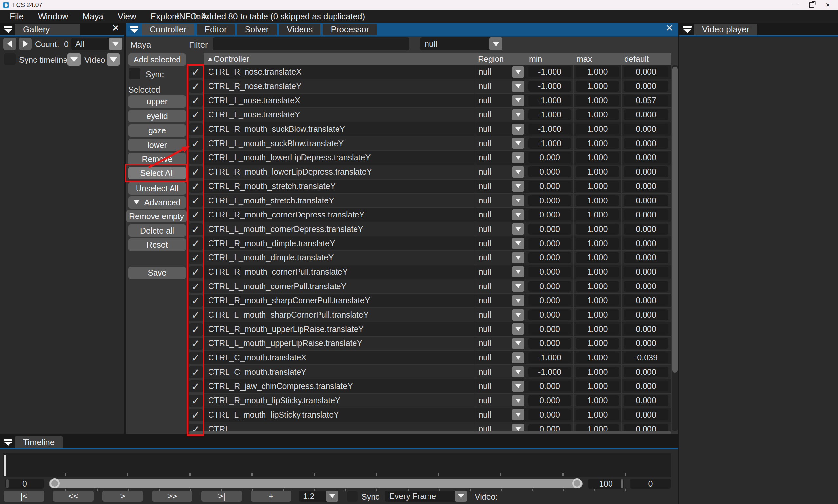  Describe the element at coordinates (549, 59) in the screenshot. I see `column-header-min: min` at that location.